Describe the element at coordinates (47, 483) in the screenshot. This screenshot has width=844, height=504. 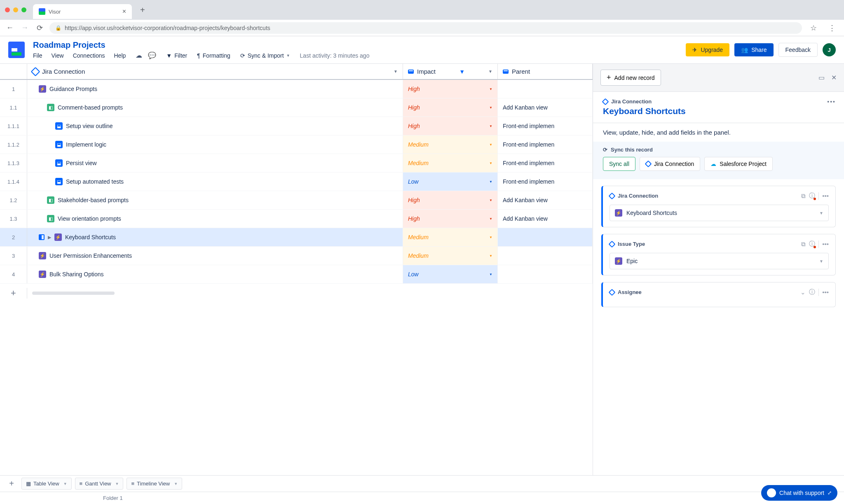
I see `view-tab: ▦Table View▼` at that location.